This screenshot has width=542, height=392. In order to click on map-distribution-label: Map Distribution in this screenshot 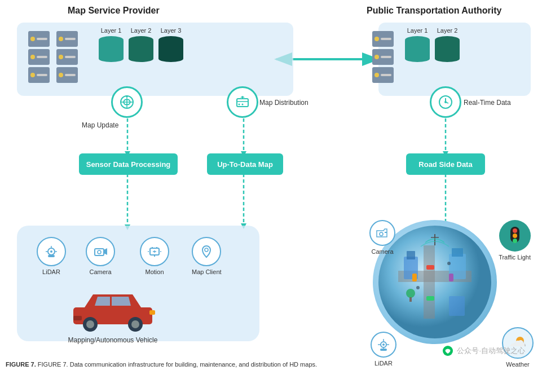, I will do `click(284, 103)`.